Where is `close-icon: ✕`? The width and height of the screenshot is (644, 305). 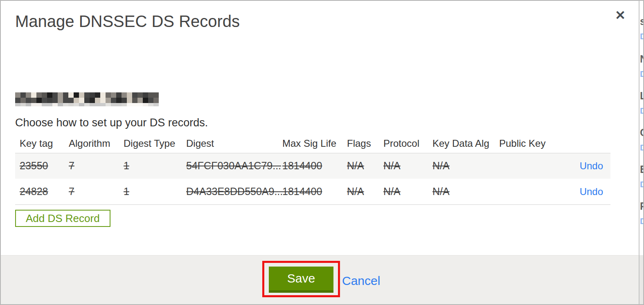
close-icon: ✕ is located at coordinates (620, 16).